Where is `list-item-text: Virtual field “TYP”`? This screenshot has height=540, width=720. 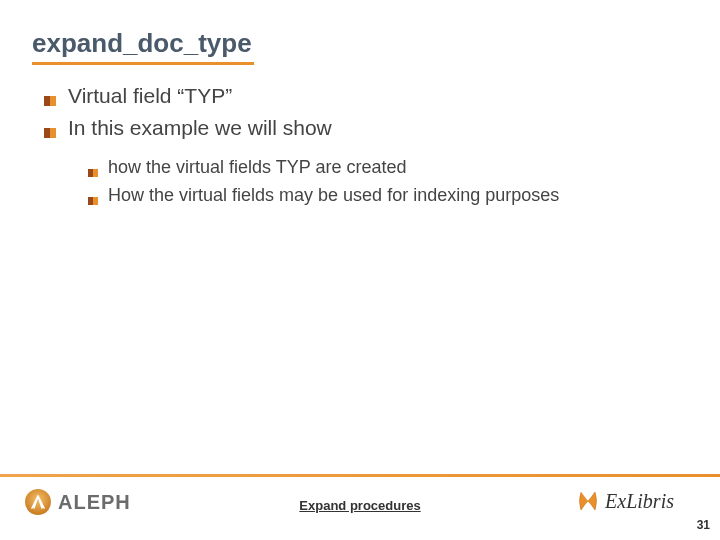 list-item-text: Virtual field “TYP” is located at coordinates (150, 96).